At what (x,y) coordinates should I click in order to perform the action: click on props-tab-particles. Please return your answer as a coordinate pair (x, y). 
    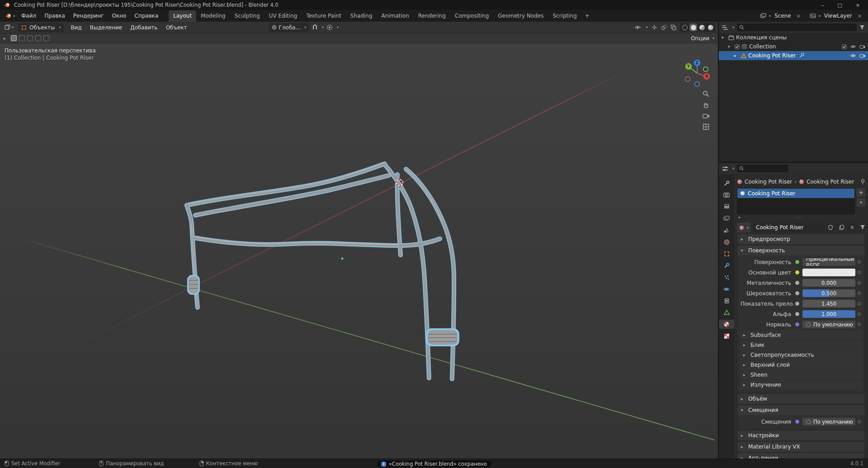
    Looking at the image, I should click on (726, 277).